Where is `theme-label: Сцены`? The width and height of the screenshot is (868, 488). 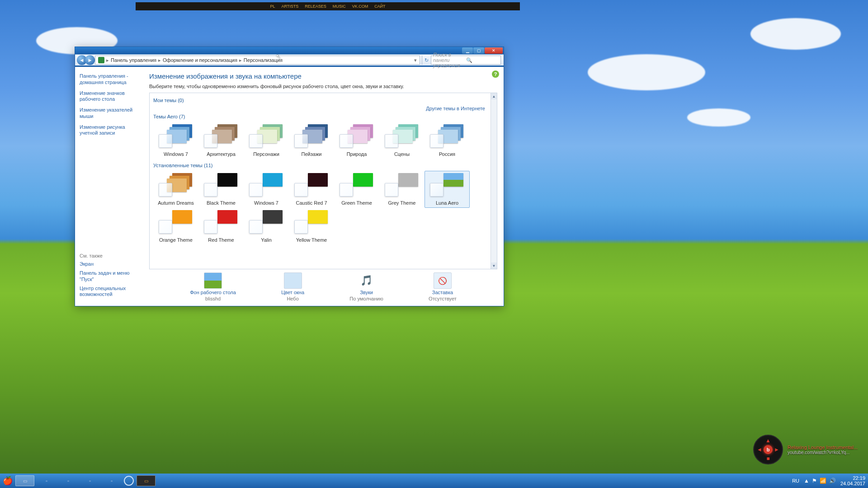
theme-label: Сцены is located at coordinates (402, 154).